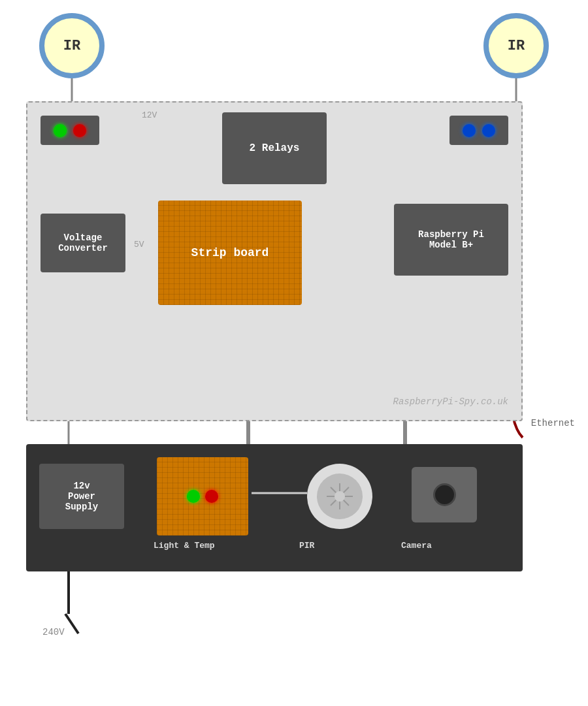  Describe the element at coordinates (70, 131) in the screenshot. I see `led-panel-left` at that location.